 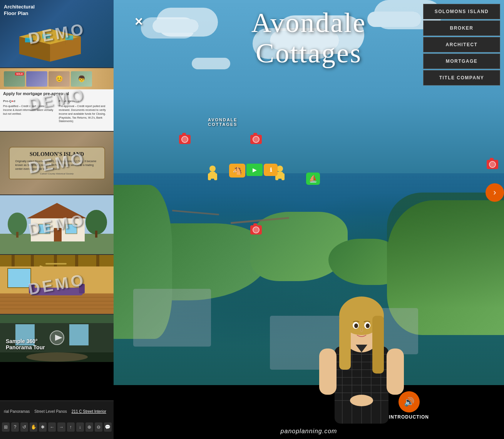 I want to click on introduction-button: 🔊 INTRODUCTION, so click(x=409, y=405).